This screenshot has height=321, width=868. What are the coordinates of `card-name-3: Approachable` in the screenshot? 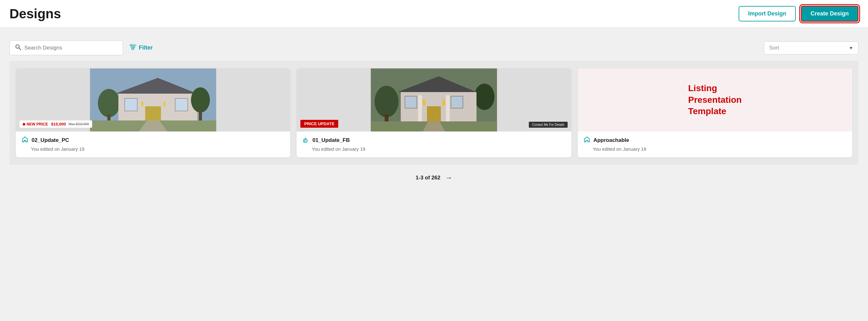 It's located at (611, 140).